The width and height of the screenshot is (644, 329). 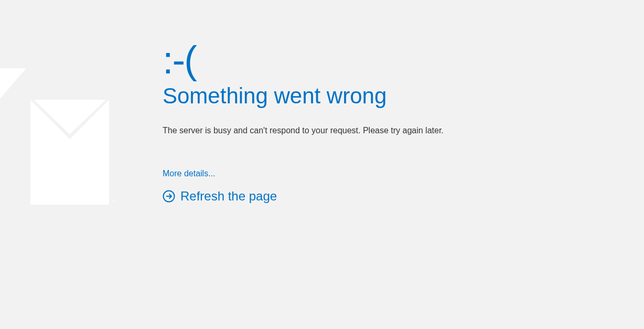 What do you see at coordinates (346, 196) in the screenshot?
I see `refresh-button: Refresh the page` at bounding box center [346, 196].